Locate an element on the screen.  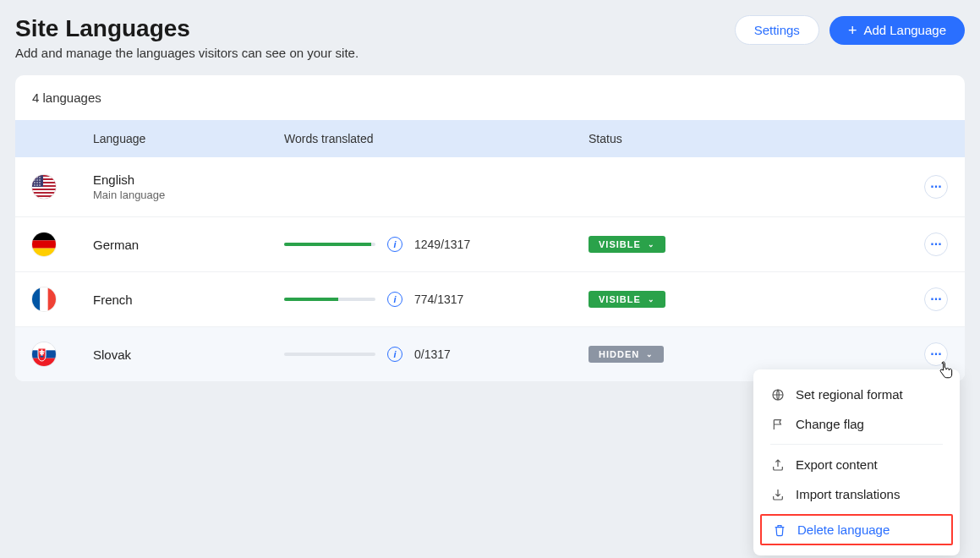
language-name: Slovak is located at coordinates (189, 355).